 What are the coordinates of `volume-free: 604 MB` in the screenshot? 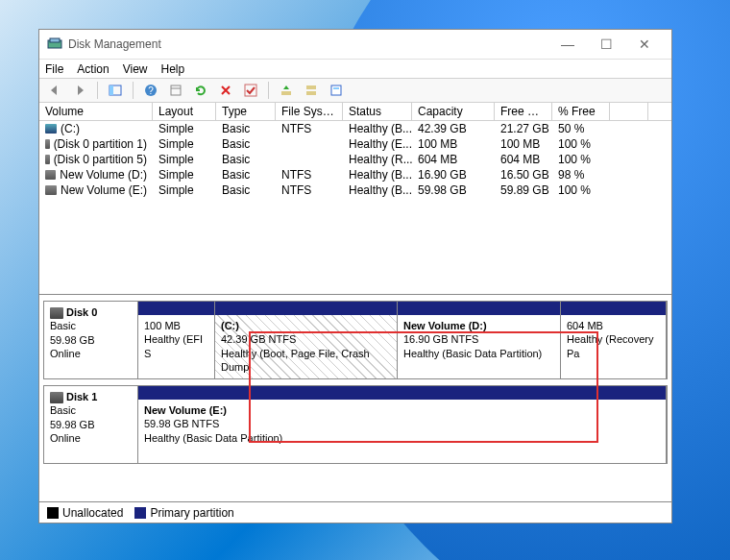 It's located at (523, 159).